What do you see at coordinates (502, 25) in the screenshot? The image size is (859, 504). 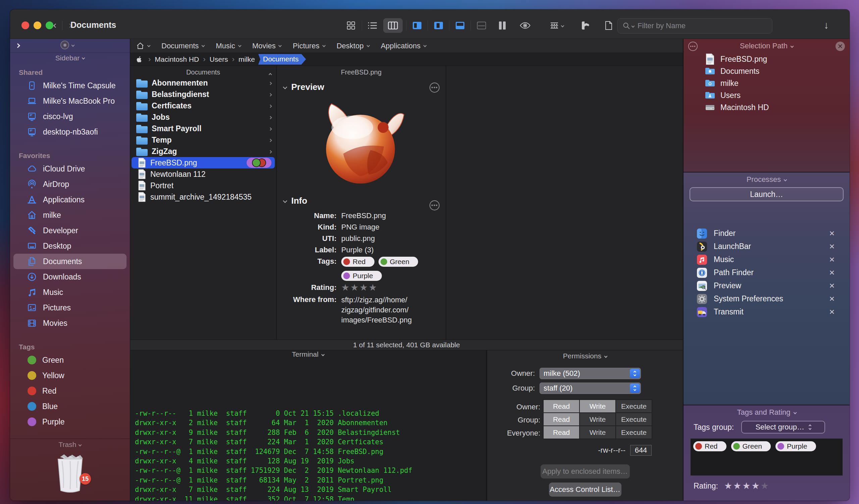 I see `dual-pane-button` at bounding box center [502, 25].